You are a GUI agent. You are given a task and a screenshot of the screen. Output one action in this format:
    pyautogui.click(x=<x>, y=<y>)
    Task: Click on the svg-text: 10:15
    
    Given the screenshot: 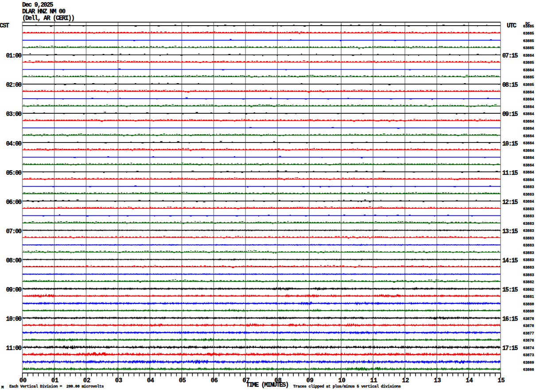 What is the action you would take?
    pyautogui.click(x=510, y=144)
    